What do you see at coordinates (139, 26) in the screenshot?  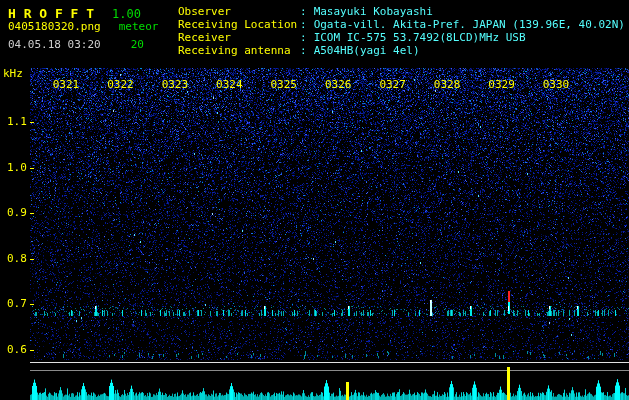 I see `mode-label: meteor` at bounding box center [139, 26].